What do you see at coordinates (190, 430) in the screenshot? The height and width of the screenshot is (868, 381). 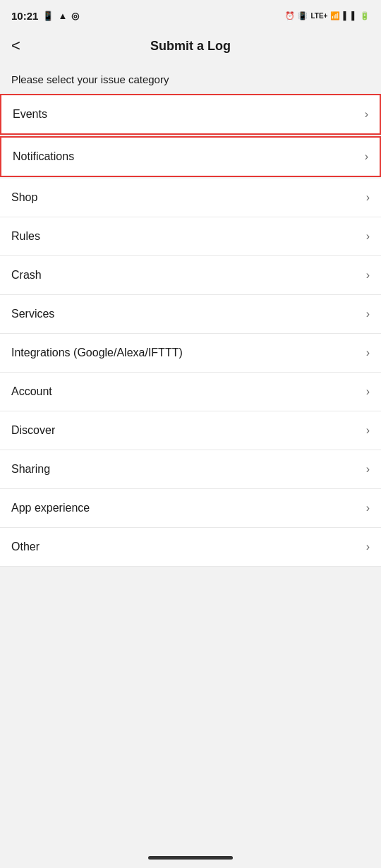 I see `category-item-discover: Discover ›` at bounding box center [190, 430].